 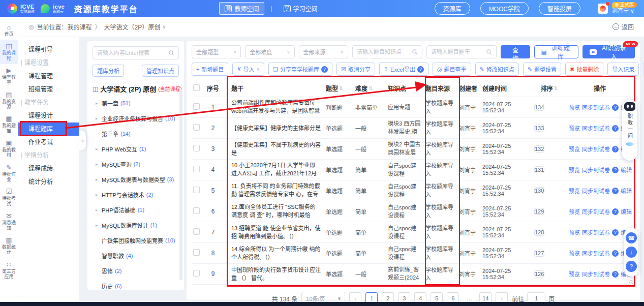 I want to click on sidebar-item: ▣ 我的教材, so click(x=9, y=149).